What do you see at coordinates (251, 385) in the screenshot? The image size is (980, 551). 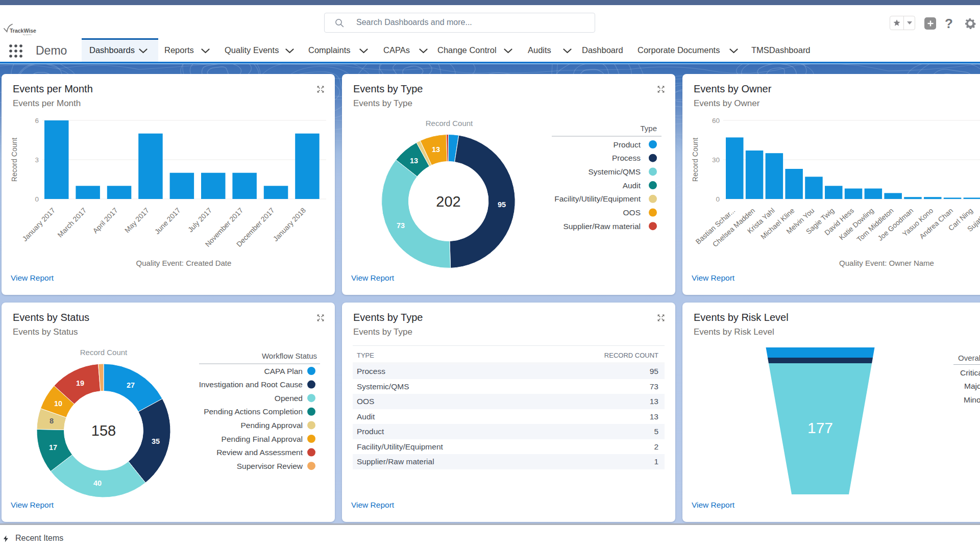 I see `svg-text: Investigation and Root Cause` at bounding box center [251, 385].